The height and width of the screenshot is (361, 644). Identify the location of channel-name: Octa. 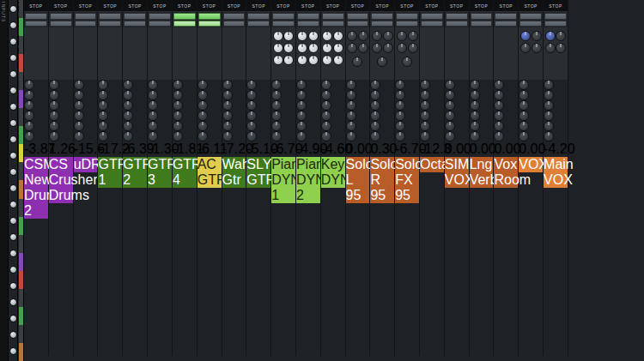
(432, 165).